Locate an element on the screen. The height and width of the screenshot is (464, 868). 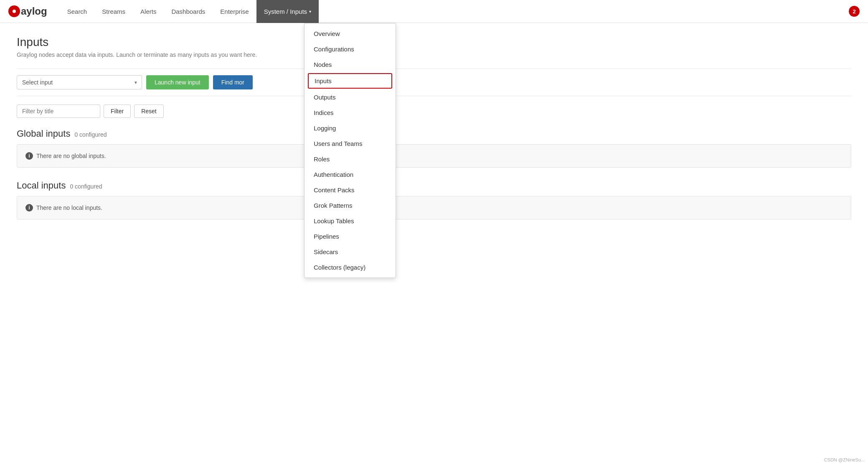
dropdown-item-lookup-tables: Lookup Tables is located at coordinates (350, 221).